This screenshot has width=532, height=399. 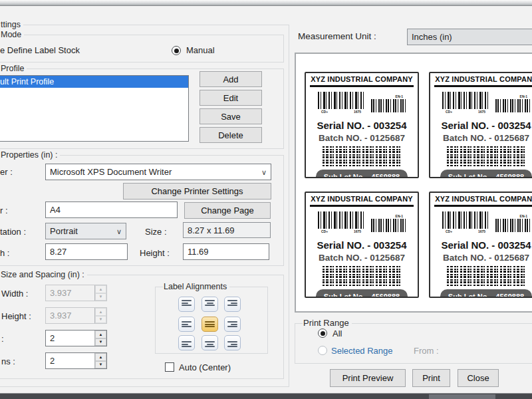 I want to click on align-middle-center-icon, so click(x=210, y=325).